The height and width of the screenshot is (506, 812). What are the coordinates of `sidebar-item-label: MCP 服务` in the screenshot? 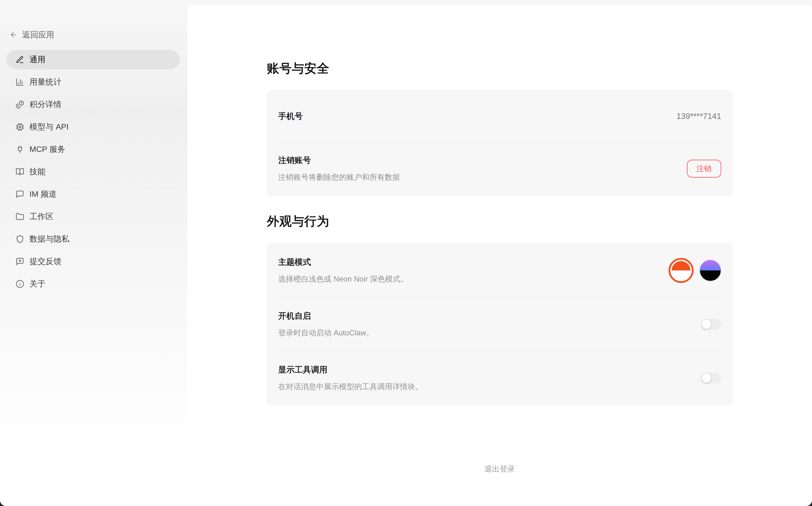 It's located at (48, 149).